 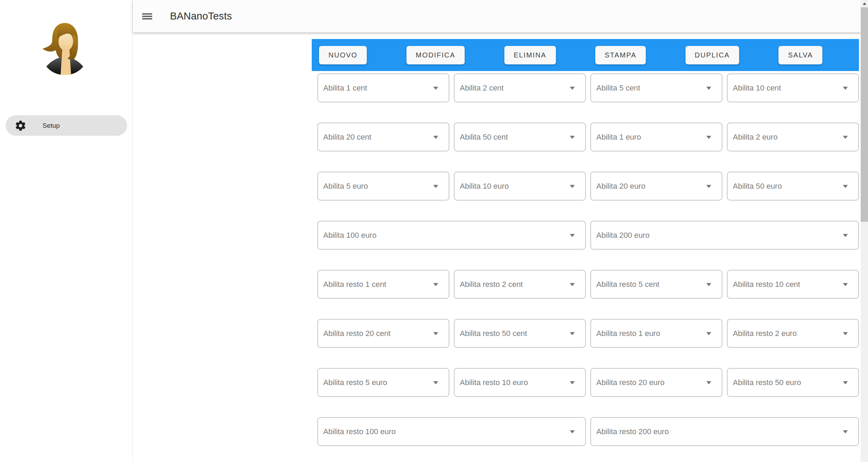 What do you see at coordinates (383, 137) in the screenshot?
I see `select-abilita-20-cent: Abilita 20 cent` at bounding box center [383, 137].